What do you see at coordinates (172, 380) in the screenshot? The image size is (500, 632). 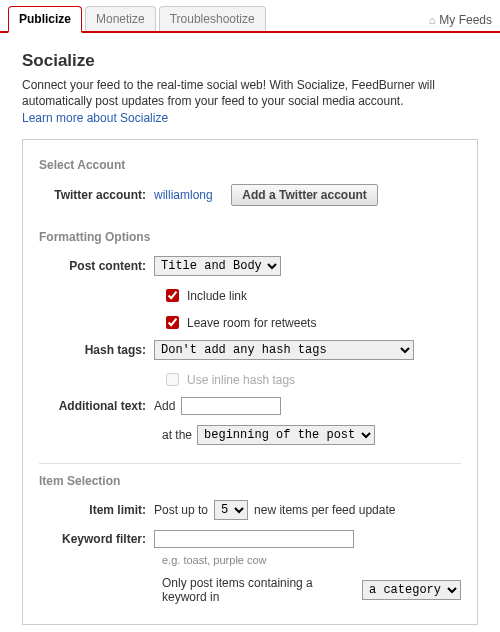 I see `inline-hash-checkbox` at bounding box center [172, 380].